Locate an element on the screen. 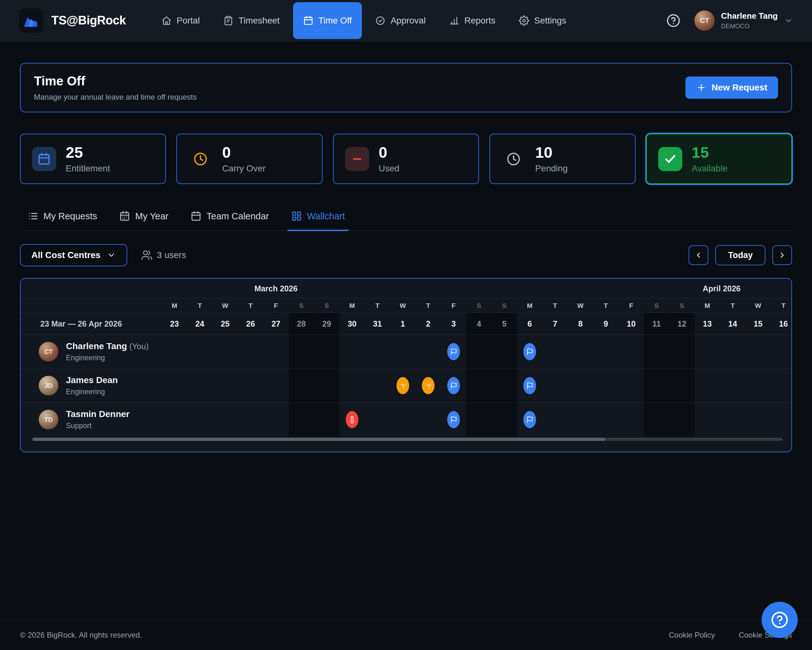 This screenshot has width=812, height=650. stat-card-pending: 10Pending is located at coordinates (562, 159).